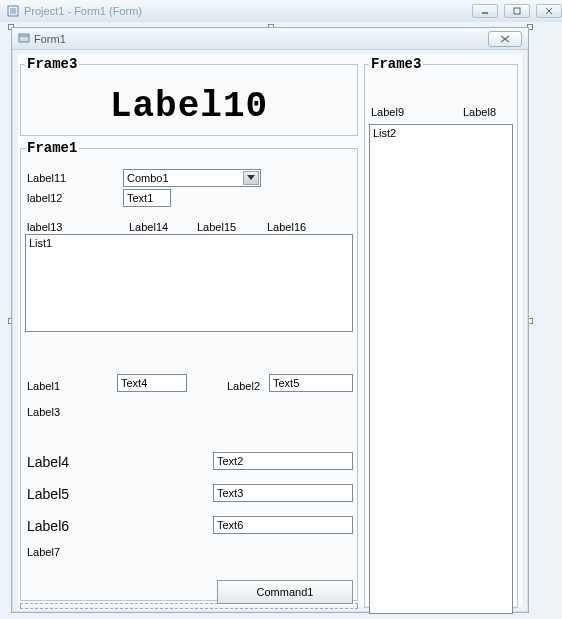 Image resolution: width=562 pixels, height=619 pixels. I want to click on form-titlebar: Form1, so click(270, 39).